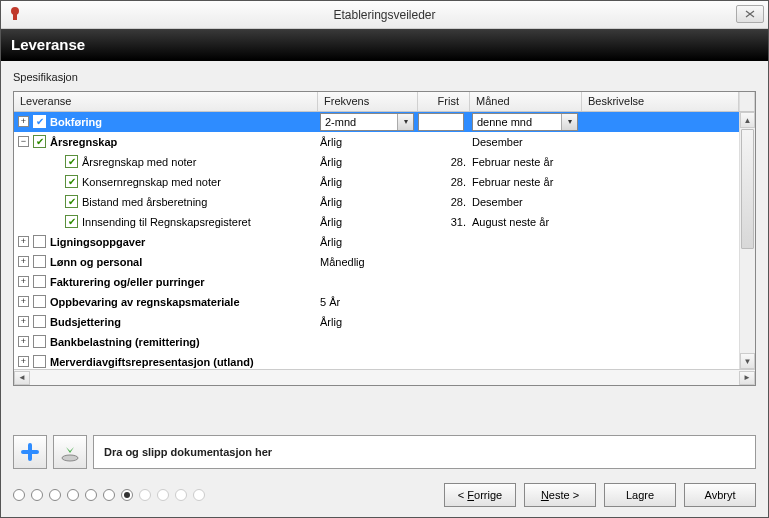 This screenshot has width=769, height=518. What do you see at coordinates (166, 102) in the screenshot?
I see `column-header-leveranse: Leveranse` at bounding box center [166, 102].